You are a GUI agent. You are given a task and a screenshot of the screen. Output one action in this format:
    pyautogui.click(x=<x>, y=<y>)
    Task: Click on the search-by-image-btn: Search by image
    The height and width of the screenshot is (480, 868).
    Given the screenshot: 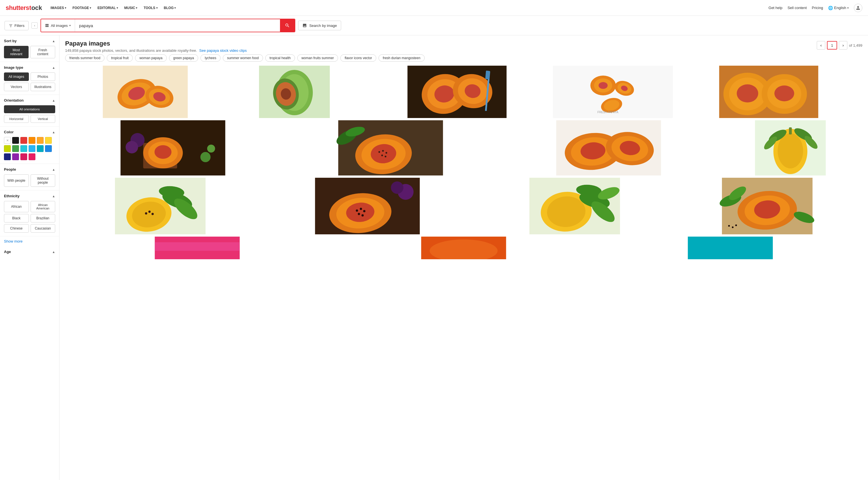 What is the action you would take?
    pyautogui.click(x=319, y=26)
    